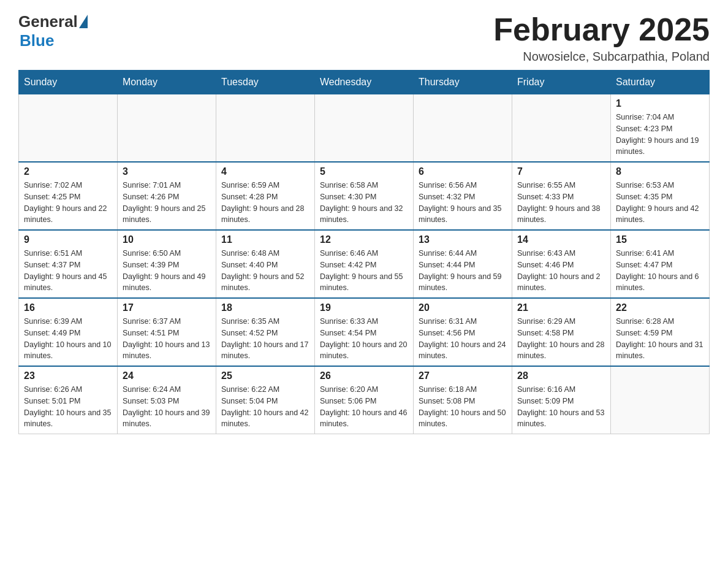  Describe the element at coordinates (266, 332) in the screenshot. I see `table-row: 18Sunrise: 6:35 AMSunset: 4:52 PMDayligh…` at that location.